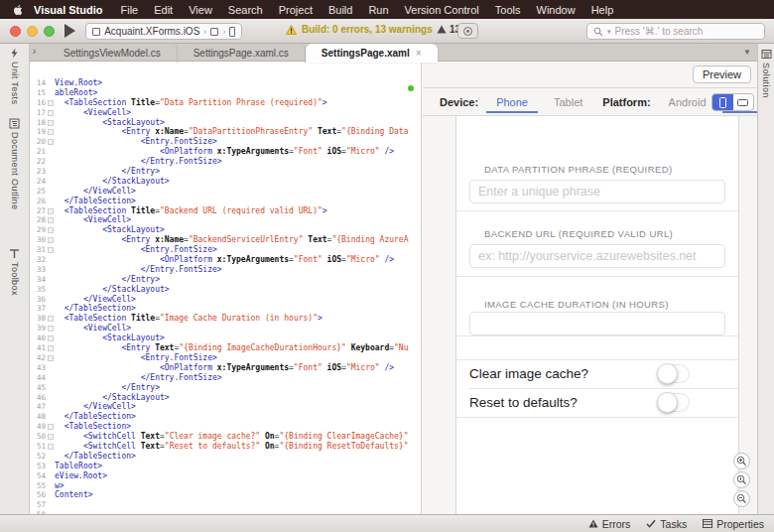 The width and height of the screenshot is (774, 532). Describe the element at coordinates (242, 54) in the screenshot. I see `tab-settingspage-xaml-cs: SettingsPage.xaml.cs` at that location.